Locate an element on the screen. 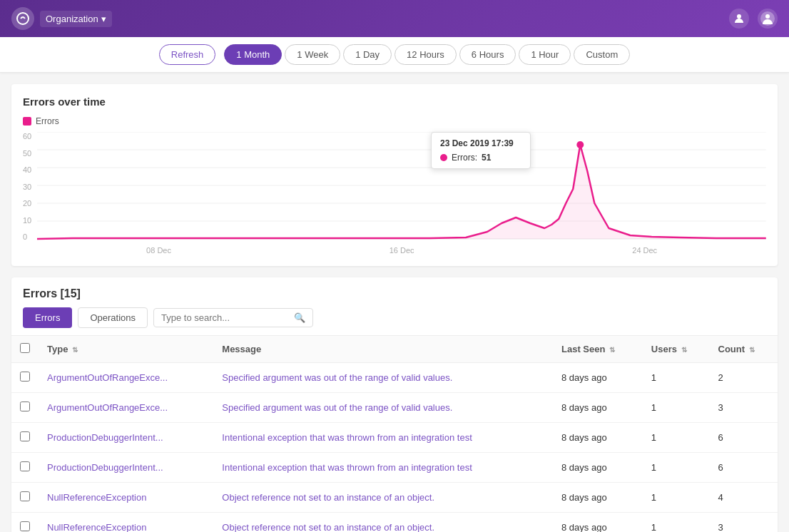  org-selector: Organization ▾ is located at coordinates (76, 19).